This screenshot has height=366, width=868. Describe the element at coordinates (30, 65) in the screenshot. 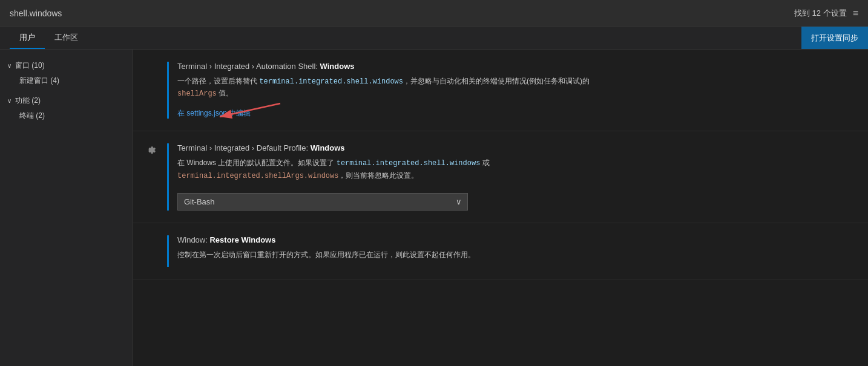

I see `sidebar-group-window-label: 窗口 (10)` at that location.